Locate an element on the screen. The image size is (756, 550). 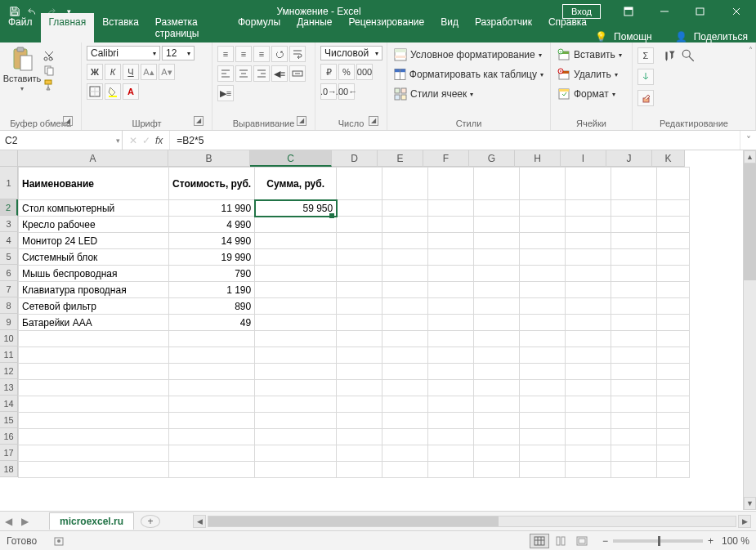
format-painter-icon is located at coordinates (49, 85).